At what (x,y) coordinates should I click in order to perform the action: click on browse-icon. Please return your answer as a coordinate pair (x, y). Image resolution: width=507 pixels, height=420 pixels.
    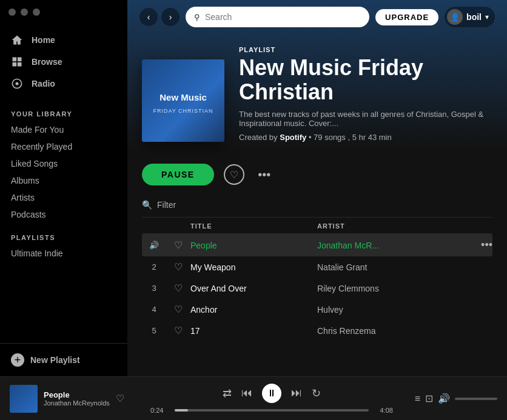
    Looking at the image, I should click on (17, 62).